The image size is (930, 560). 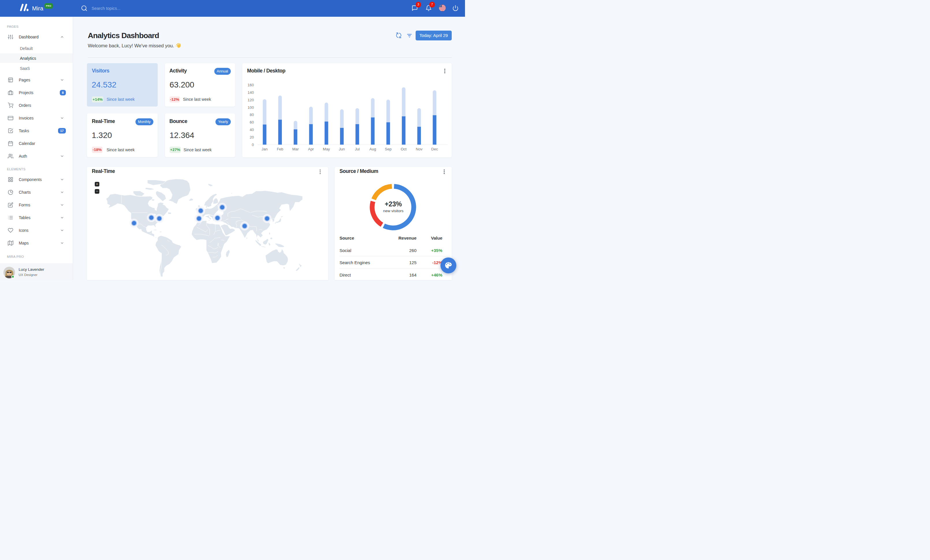 I want to click on svg-text: Aug, so click(x=373, y=149).